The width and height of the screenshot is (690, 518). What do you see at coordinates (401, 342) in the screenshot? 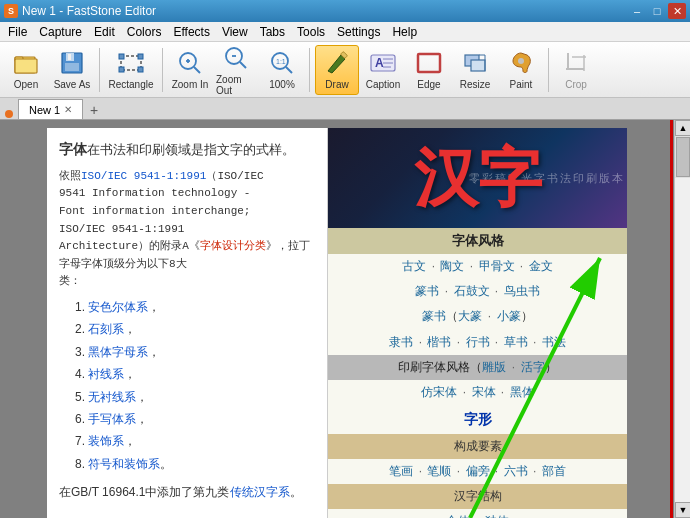
I see `wiki-link-lishu: 隶书` at bounding box center [401, 342].